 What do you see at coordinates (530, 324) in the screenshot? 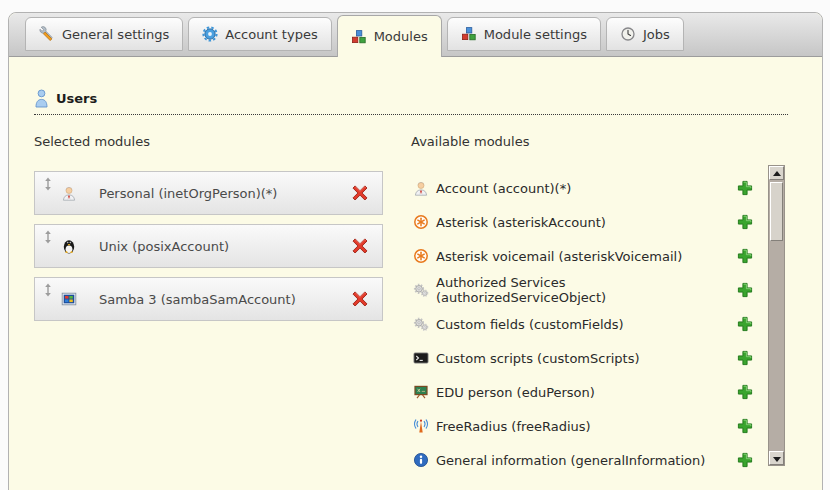
I see `available-module-label: Custom fields (customFields)` at bounding box center [530, 324].